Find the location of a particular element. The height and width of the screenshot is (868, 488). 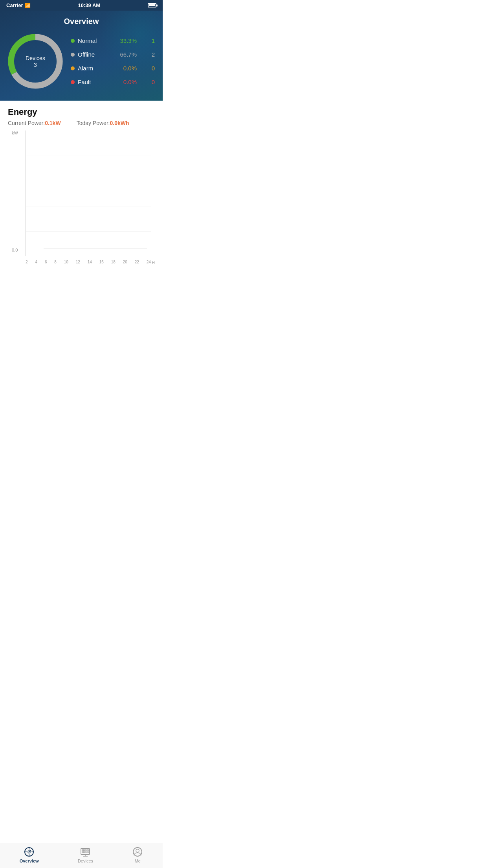

stat-row-normal: Normal 33.3% 1 is located at coordinates (113, 41).